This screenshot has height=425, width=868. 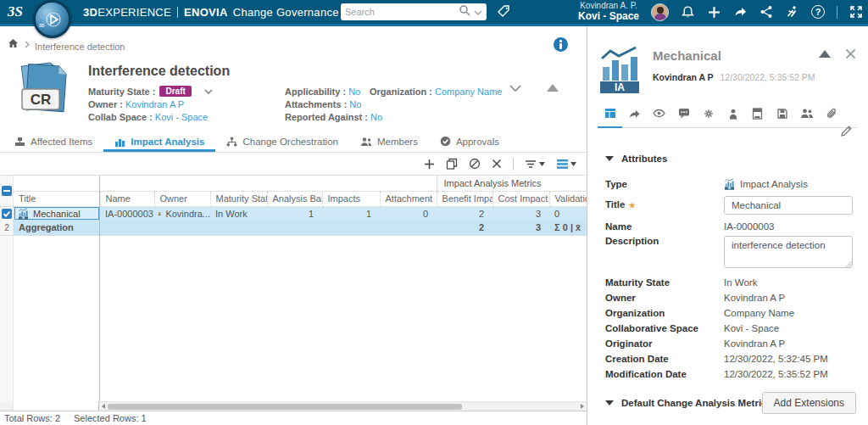 I want to click on collaborative-space-value: Kovi - Space, so click(x=751, y=328).